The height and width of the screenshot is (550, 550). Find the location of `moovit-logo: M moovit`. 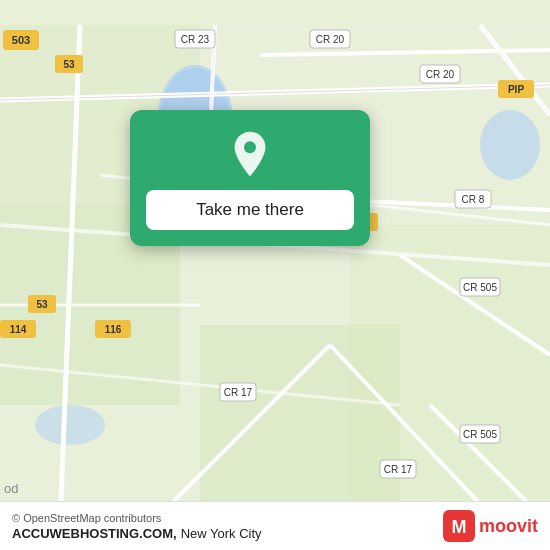

moovit-logo: M moovit is located at coordinates (490, 526).